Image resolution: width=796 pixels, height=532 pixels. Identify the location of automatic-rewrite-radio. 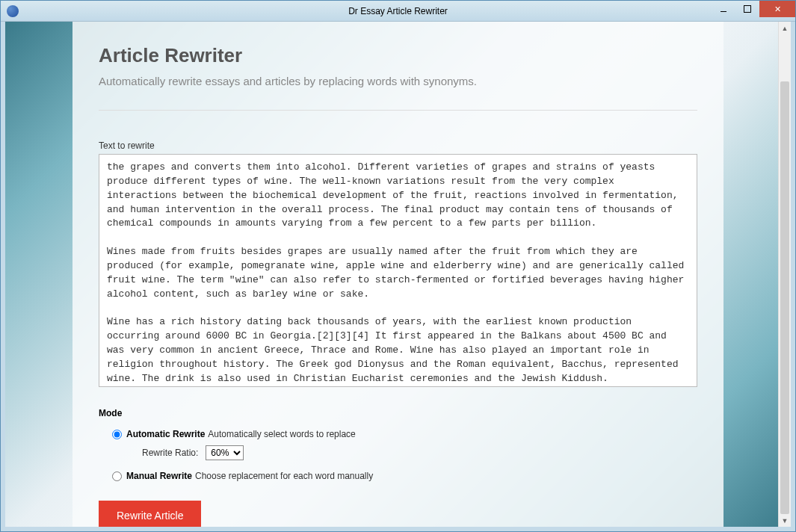
(117, 435).